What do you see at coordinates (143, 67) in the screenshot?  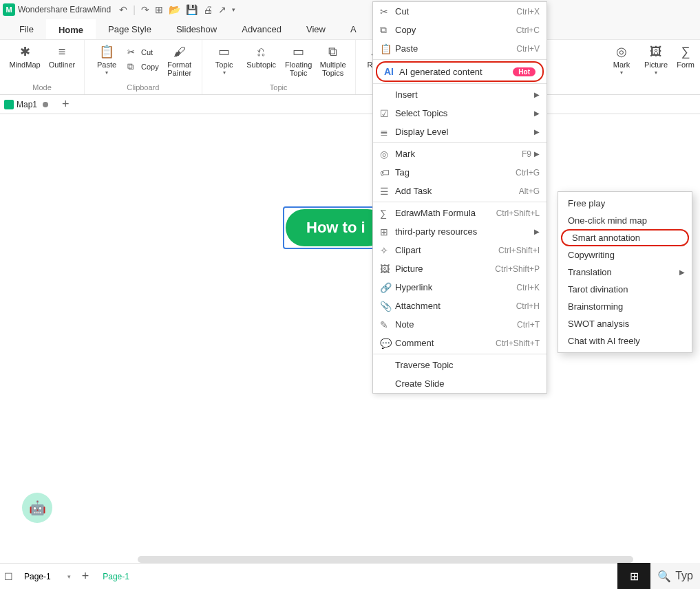 I see `copy-button: ⧉Copy` at bounding box center [143, 67].